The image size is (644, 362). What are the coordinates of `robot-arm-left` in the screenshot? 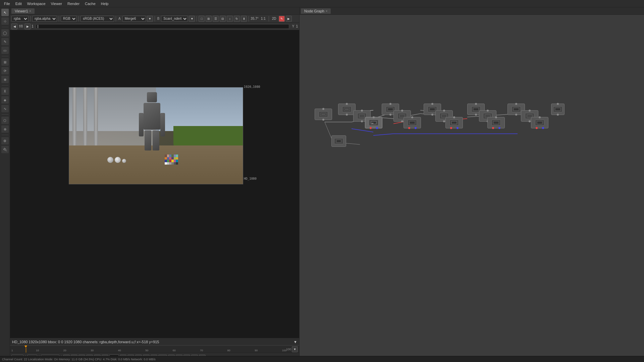 It's located at (141, 125).